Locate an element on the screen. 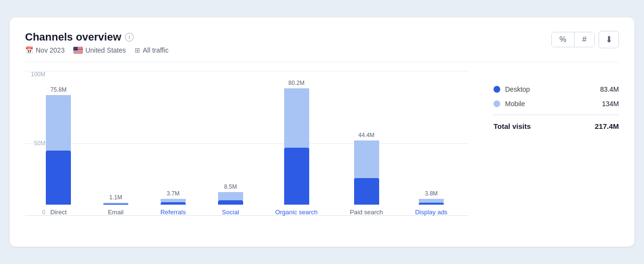 The height and width of the screenshot is (264, 644). meta-row: 📅 Nov 2023 United States ⊞ All traffic is located at coordinates (96, 50).